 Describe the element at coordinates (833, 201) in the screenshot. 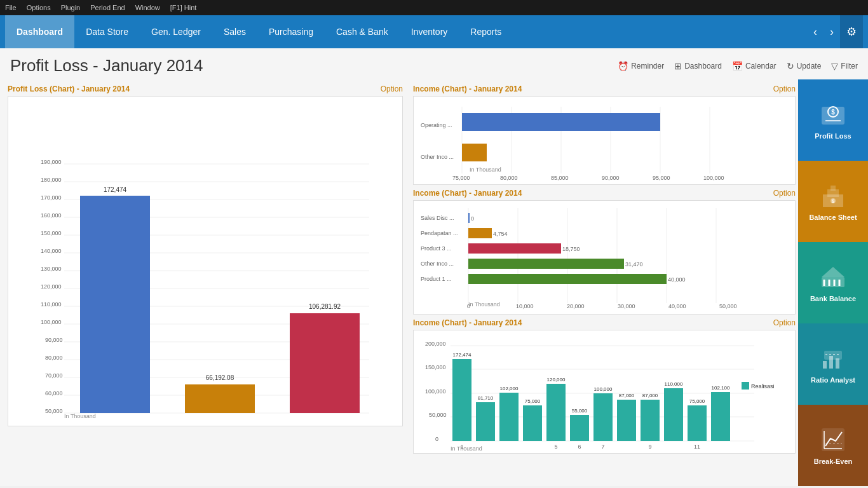

I see `sidebar-balance-sheet: $ Balance Sheet` at that location.